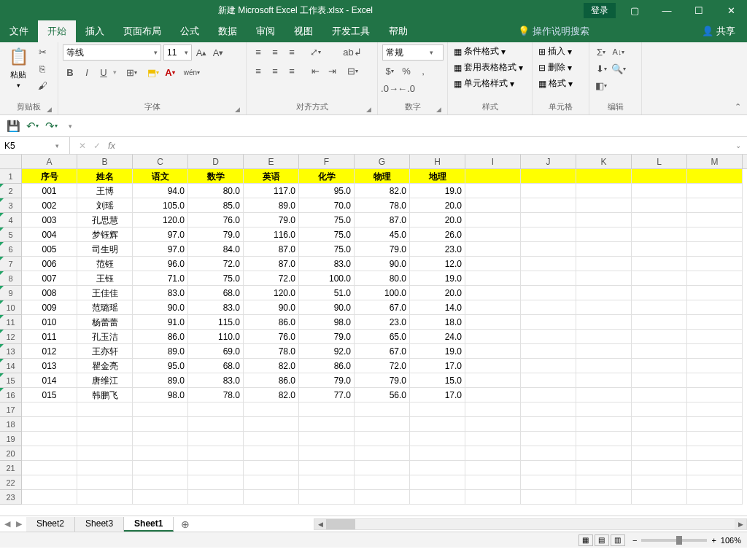 The width and height of the screenshot is (747, 560). I want to click on cell: 姓名, so click(105, 176).